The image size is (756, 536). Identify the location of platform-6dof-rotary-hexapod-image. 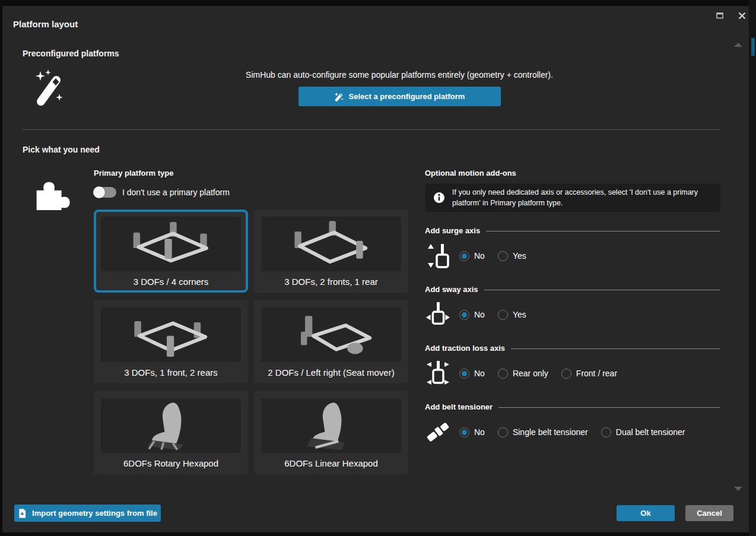
(171, 426).